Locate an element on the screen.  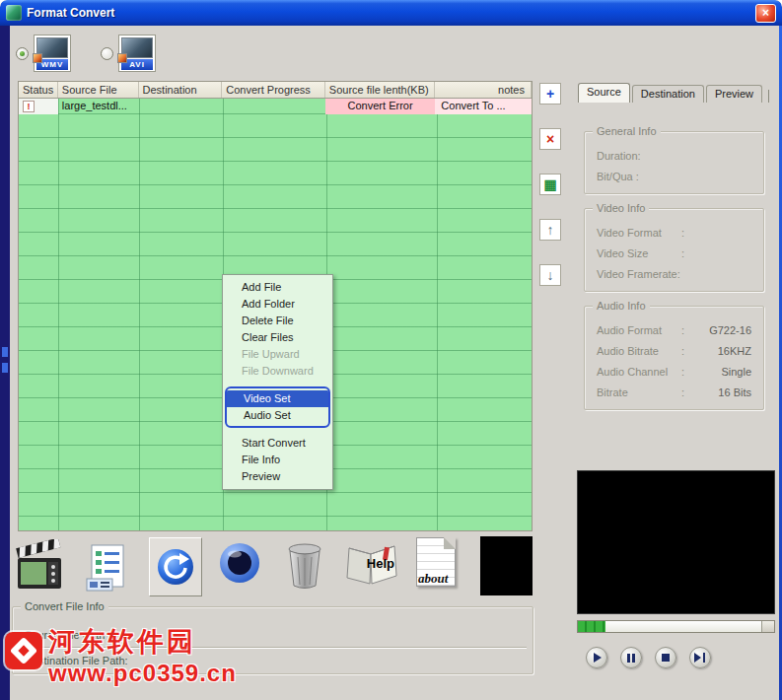
pause-button is located at coordinates (631, 658).